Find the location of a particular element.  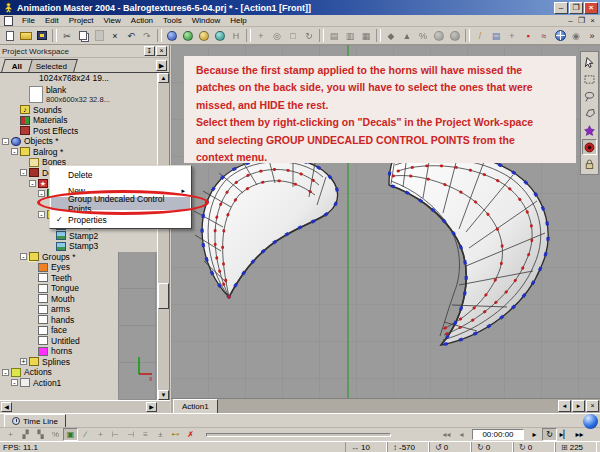

wave-button: ≈ is located at coordinates (544, 36).